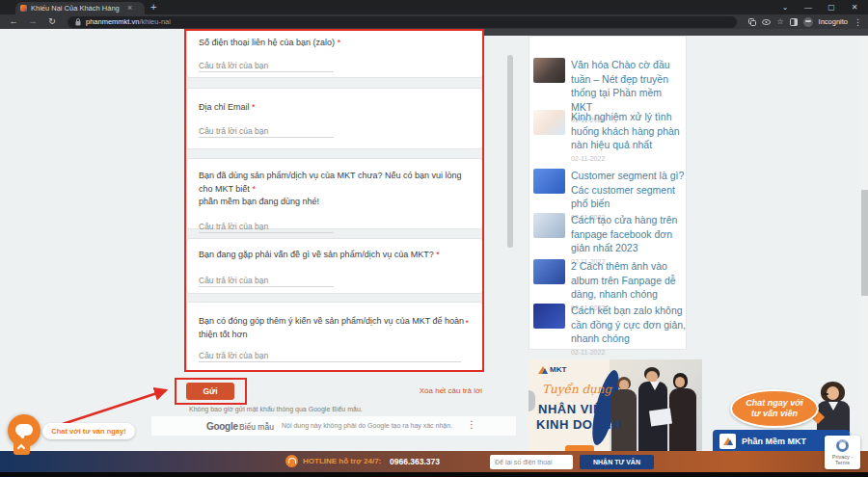 The height and width of the screenshot is (477, 868). What do you see at coordinates (656, 405) in the screenshot?
I see `banner-photo` at bounding box center [656, 405].